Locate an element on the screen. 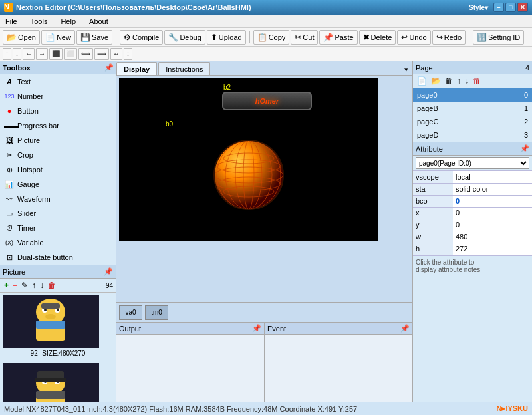 Image resolution: width=532 pixels, height=415 pixels. attr-row-bco: bco 0 is located at coordinates (472, 201).